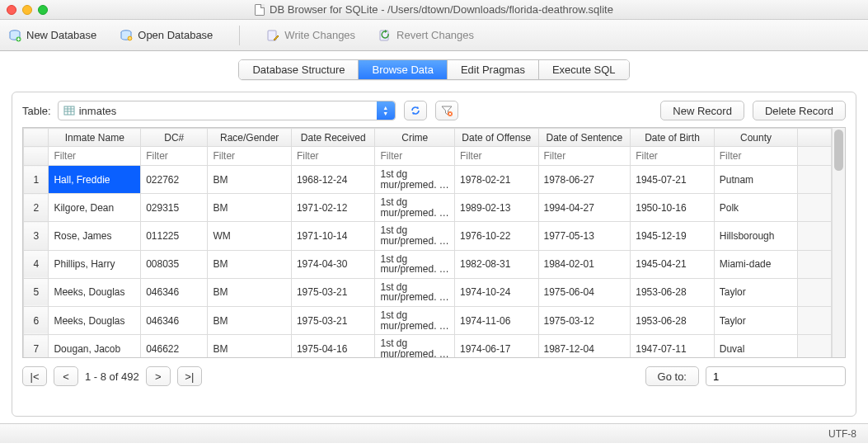 The width and height of the screenshot is (868, 448). What do you see at coordinates (333, 180) in the screenshot?
I see `cell-date-received: 1968-12-24` at bounding box center [333, 180].